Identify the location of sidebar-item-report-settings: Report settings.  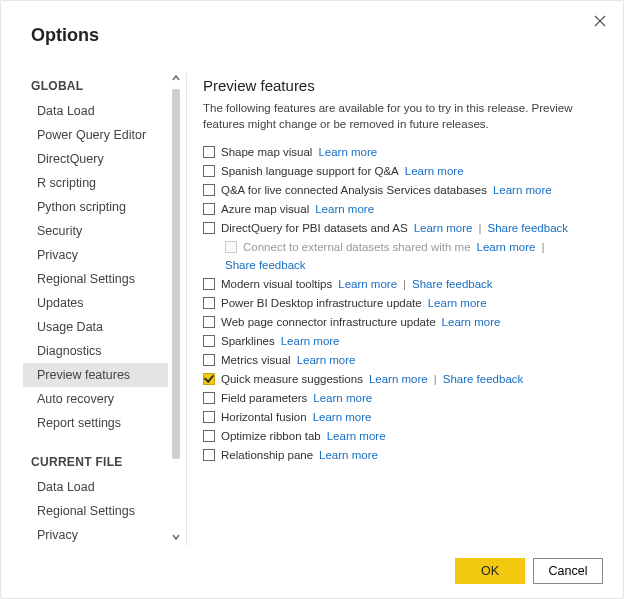
(96, 423).